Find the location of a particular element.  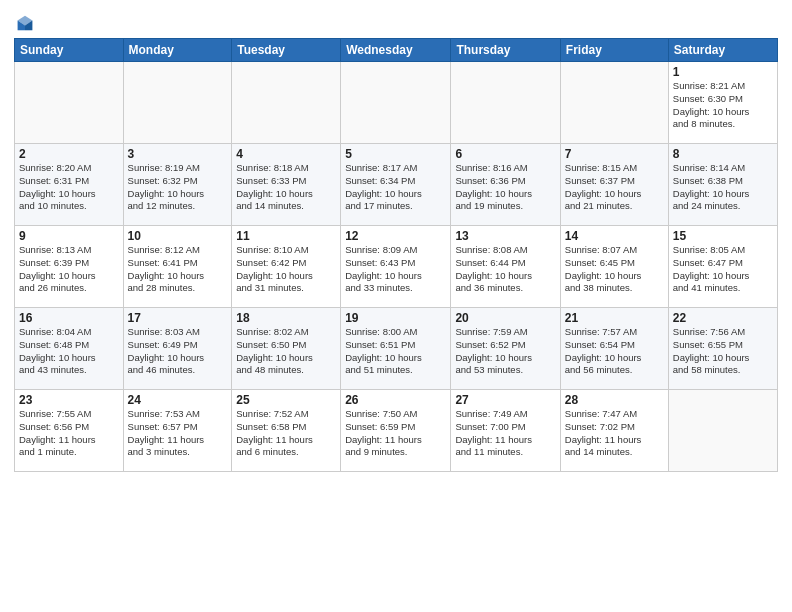

day-info: Sunrise: 7:53 AM Sunset: 6:57 PM Dayligh… is located at coordinates (178, 434).